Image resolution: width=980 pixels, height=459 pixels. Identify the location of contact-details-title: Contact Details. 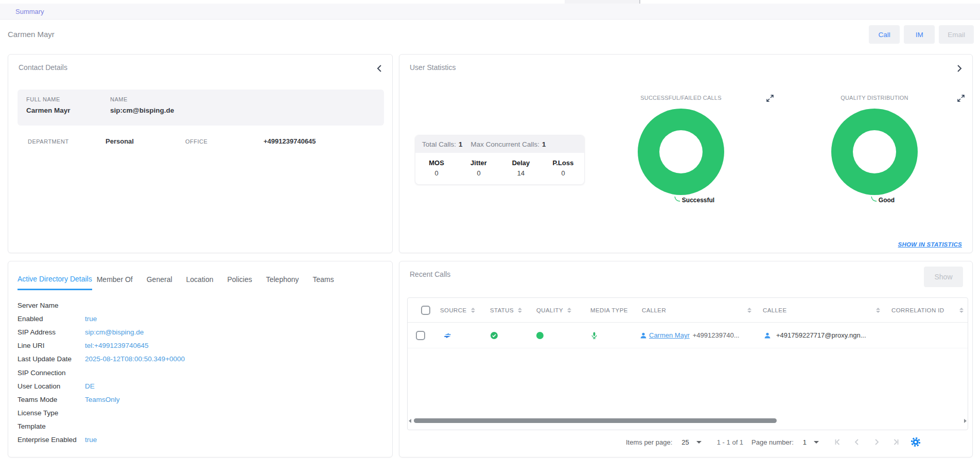
(43, 67).